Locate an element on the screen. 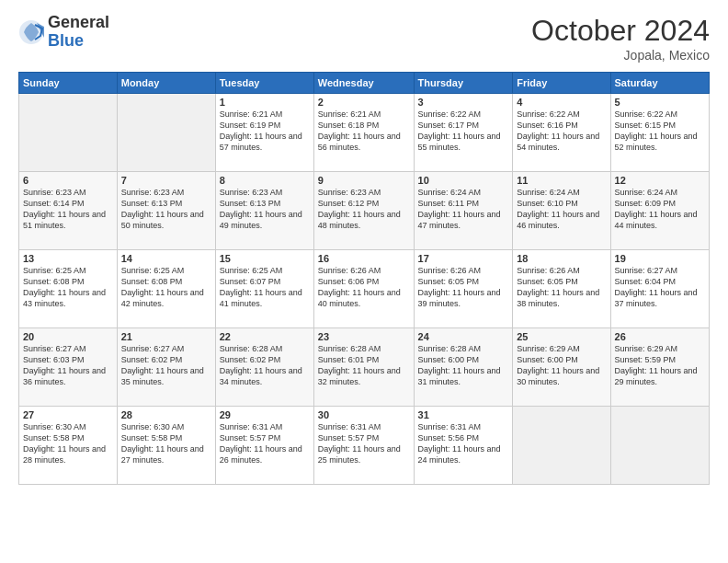 Image resolution: width=728 pixels, height=563 pixels. calendar-cell: 2Sunrise: 6:21 AMSunset: 6:18 PMDaylight… is located at coordinates (364, 132).